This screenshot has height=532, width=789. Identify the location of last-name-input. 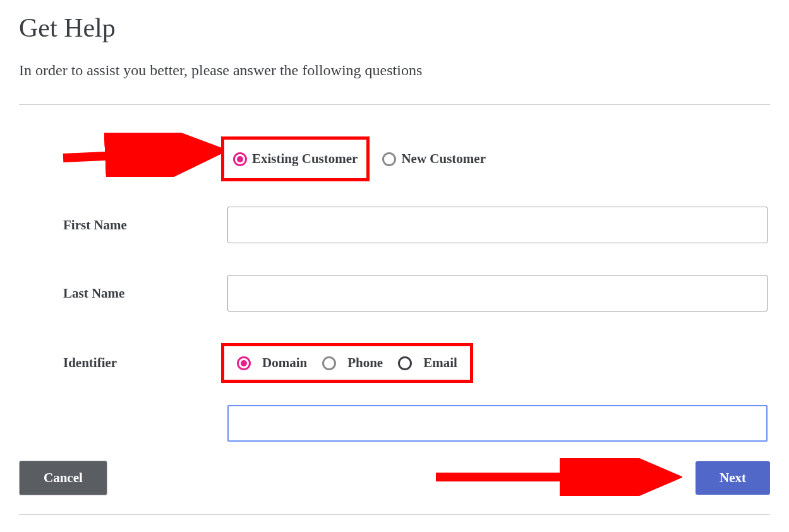
(498, 293).